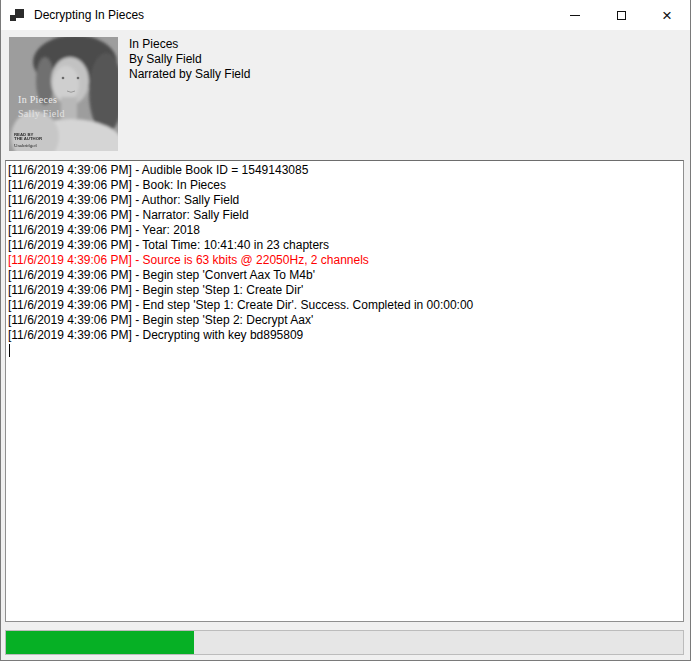  I want to click on progress-fill, so click(100, 642).